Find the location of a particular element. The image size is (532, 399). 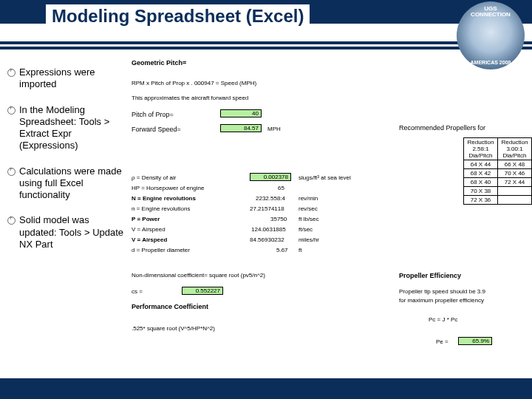

legend-row: n = Engine revolutions is located at coordinates (161, 208).